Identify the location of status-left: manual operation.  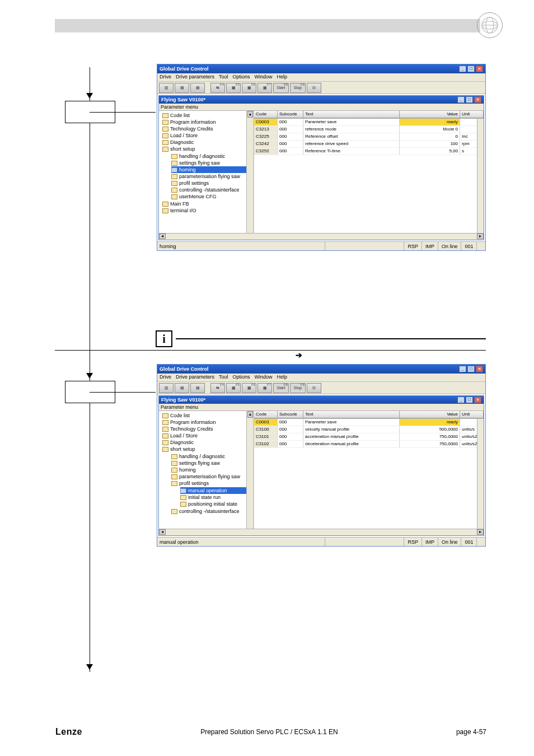
(241, 542).